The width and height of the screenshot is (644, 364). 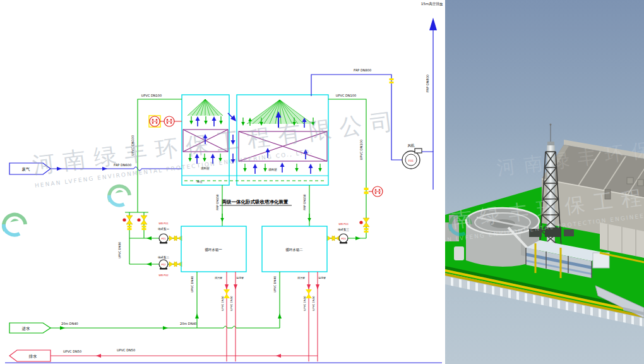 I want to click on access-ramp, so click(x=620, y=302).